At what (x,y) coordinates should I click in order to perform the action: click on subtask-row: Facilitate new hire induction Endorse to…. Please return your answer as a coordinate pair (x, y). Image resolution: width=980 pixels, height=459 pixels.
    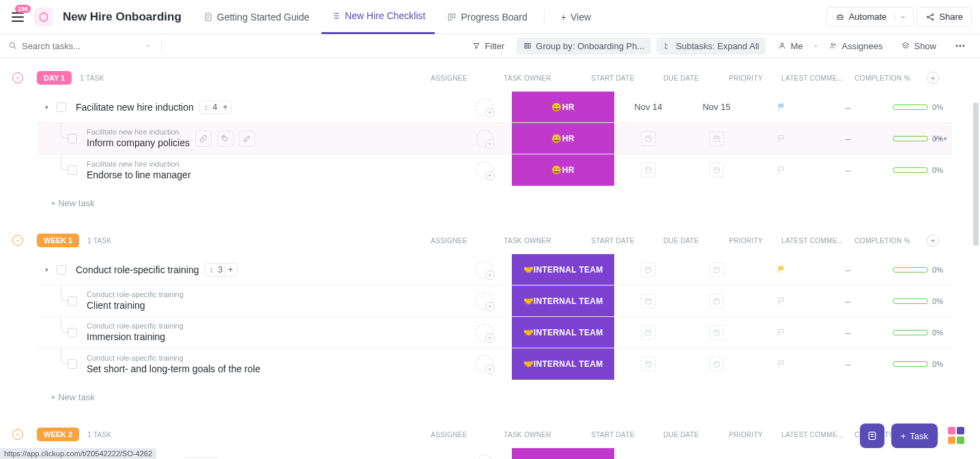
    Looking at the image, I should click on (495, 170).